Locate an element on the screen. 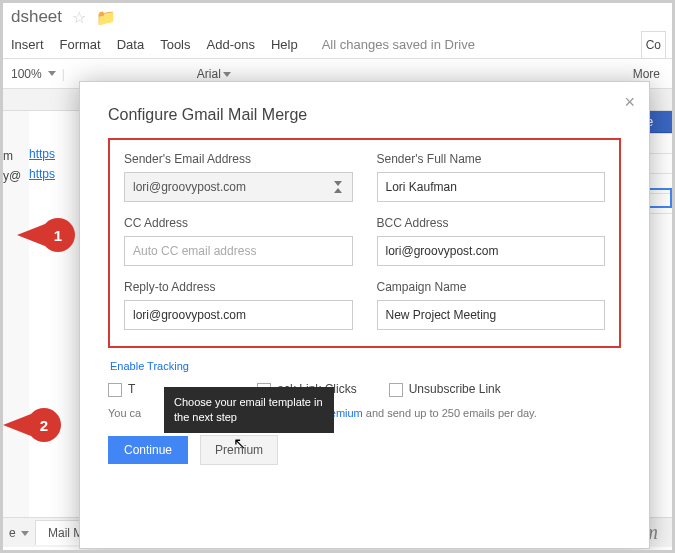  track-opens-checkbox: T is located at coordinates (122, 390).